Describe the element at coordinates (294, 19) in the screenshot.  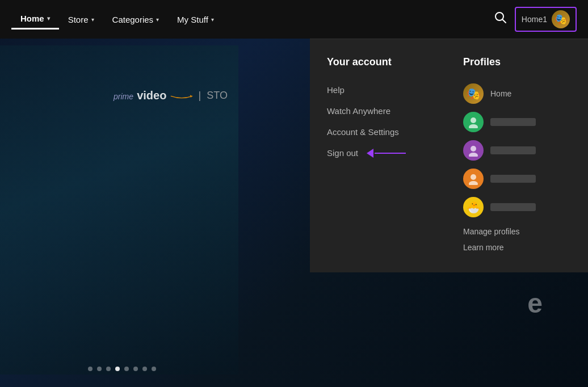
I see `navbar: Home ▾ Store ▾ Categories ▾ My Stuff ▾ H…` at that location.